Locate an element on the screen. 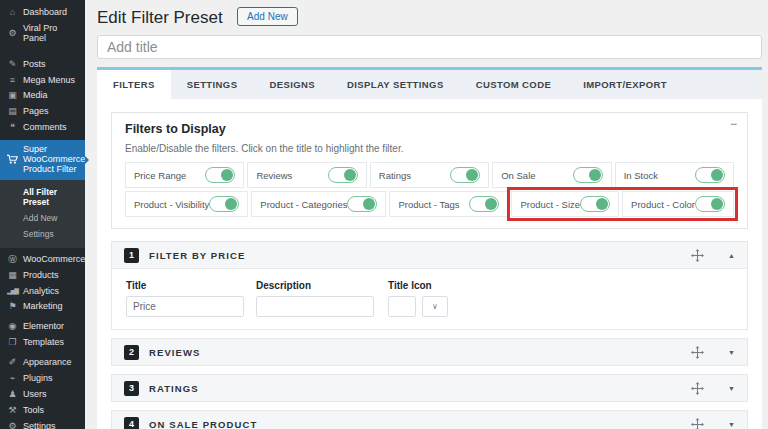  toggle-label: In Stock is located at coordinates (641, 176).